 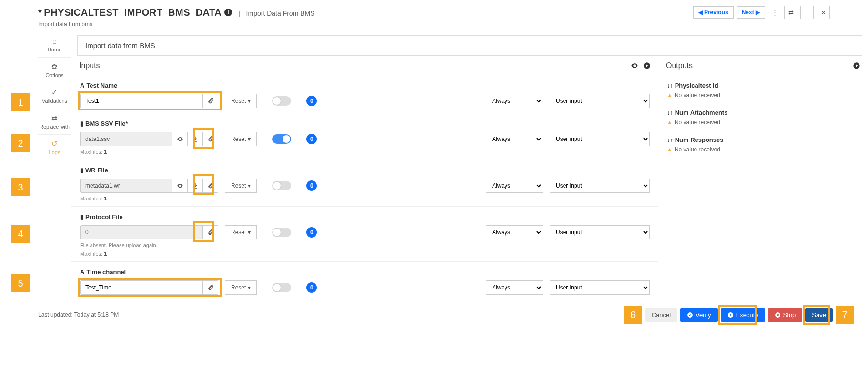 What do you see at coordinates (819, 315) in the screenshot?
I see `save-button: Save` at bounding box center [819, 315].